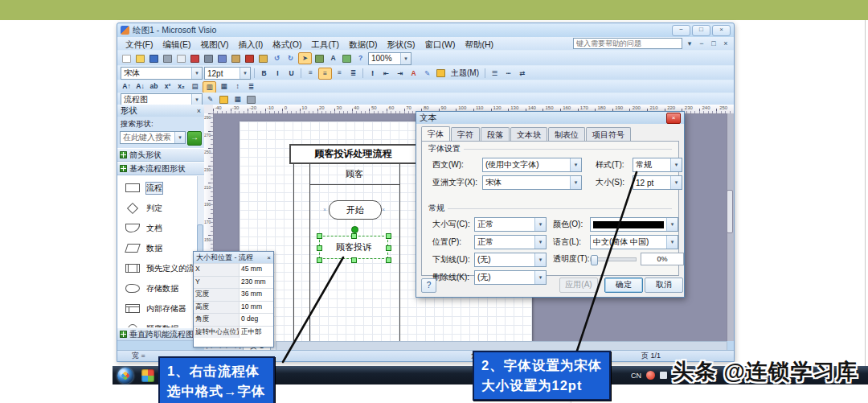 This screenshot has height=403, width=868. I want to click on start-button, so click(125, 376).